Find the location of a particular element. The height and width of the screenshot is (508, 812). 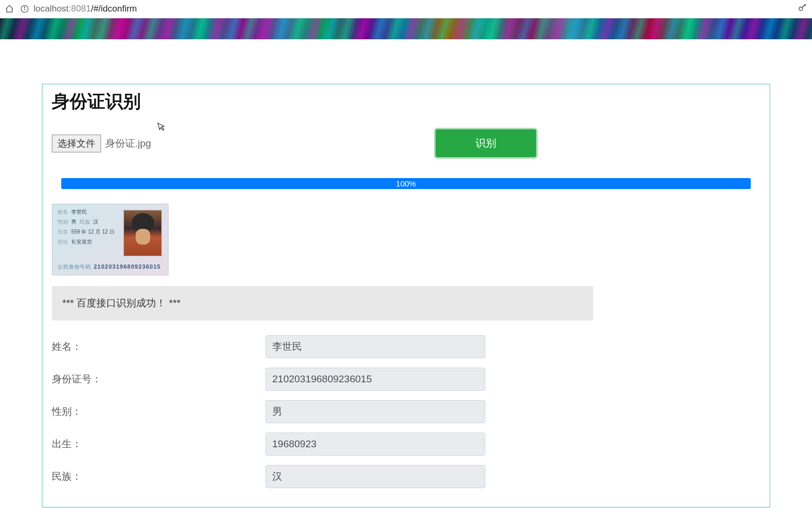

progress-container: 100% is located at coordinates (406, 183).